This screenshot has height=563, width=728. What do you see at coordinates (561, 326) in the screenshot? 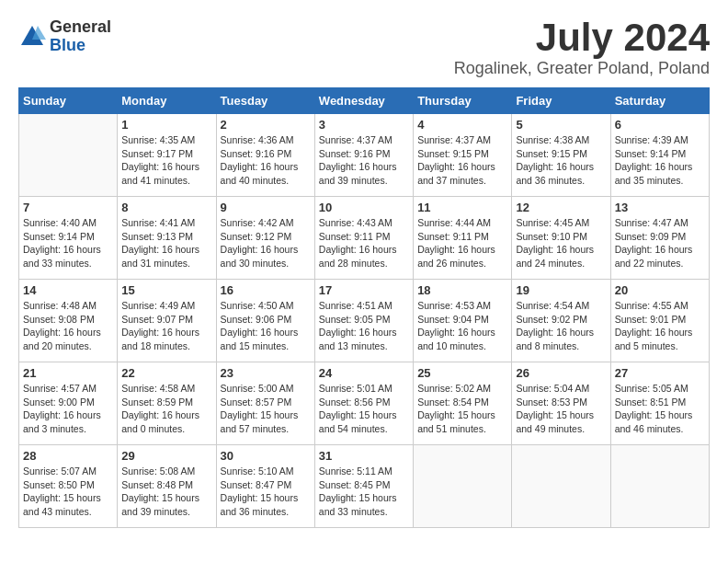
I see `day-info: Sunrise: 4:54 AM Sunset: 9:02 PM Dayligh…` at bounding box center [561, 326].